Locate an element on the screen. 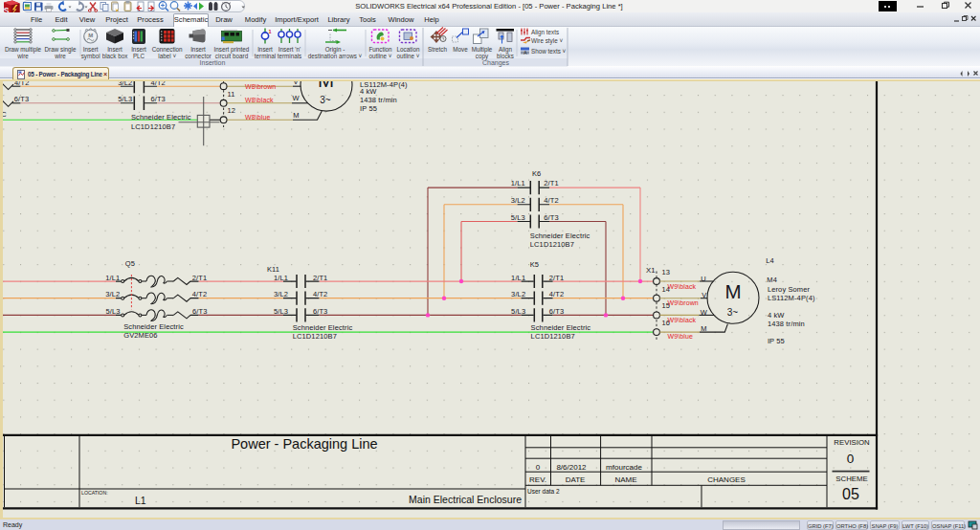 The image size is (980, 530). svg-text: GV2ME06 is located at coordinates (140, 335).